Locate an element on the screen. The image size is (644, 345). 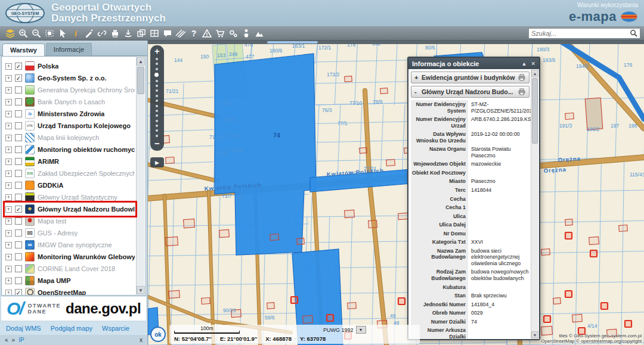
sidebar-collapse-button: ▶ is located at coordinates (157, 162).